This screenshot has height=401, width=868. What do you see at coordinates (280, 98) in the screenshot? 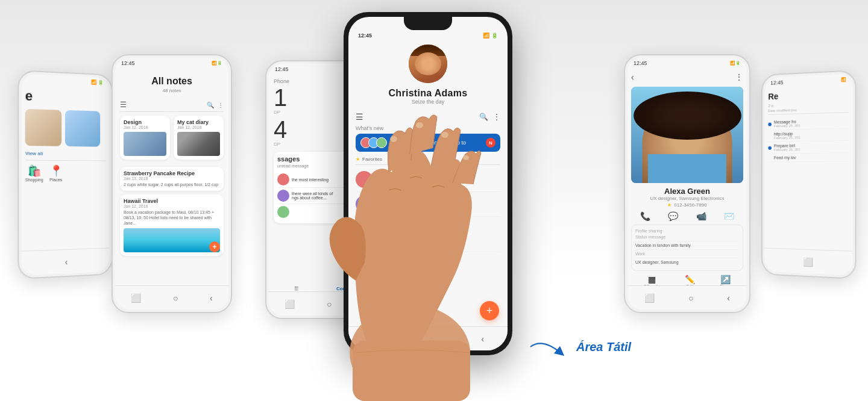
I see `cal-day1: 1` at bounding box center [280, 98].